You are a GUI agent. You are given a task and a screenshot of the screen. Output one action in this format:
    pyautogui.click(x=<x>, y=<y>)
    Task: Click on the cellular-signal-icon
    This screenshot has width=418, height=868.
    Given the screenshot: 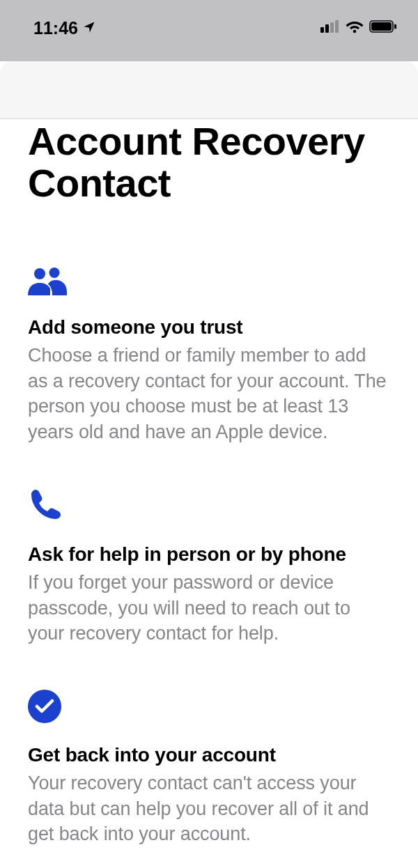 What is the action you would take?
    pyautogui.click(x=330, y=28)
    